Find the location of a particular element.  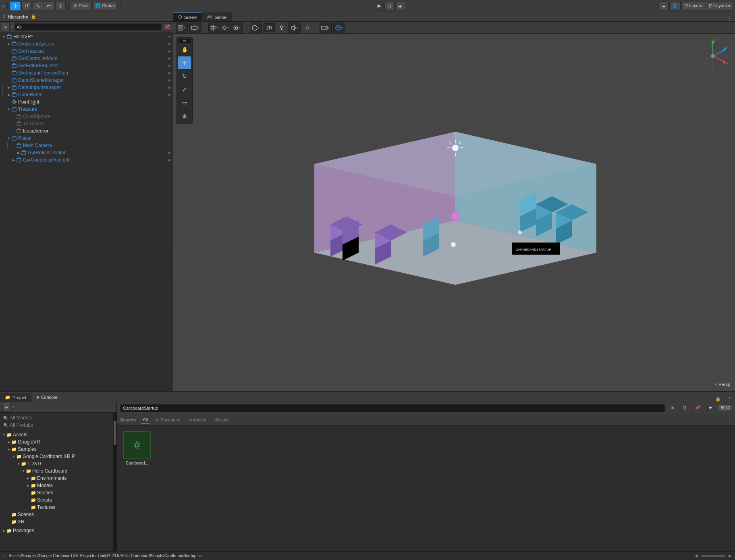

audio-btn: ▾ is located at coordinates (295, 28).